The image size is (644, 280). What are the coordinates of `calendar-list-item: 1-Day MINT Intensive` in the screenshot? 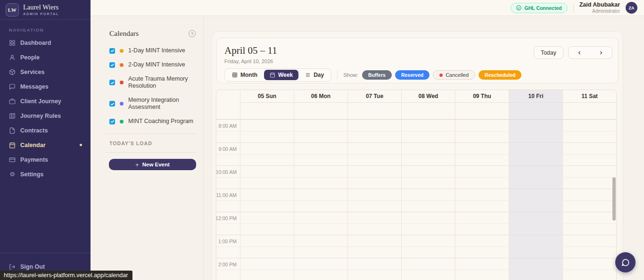 It's located at (153, 51).